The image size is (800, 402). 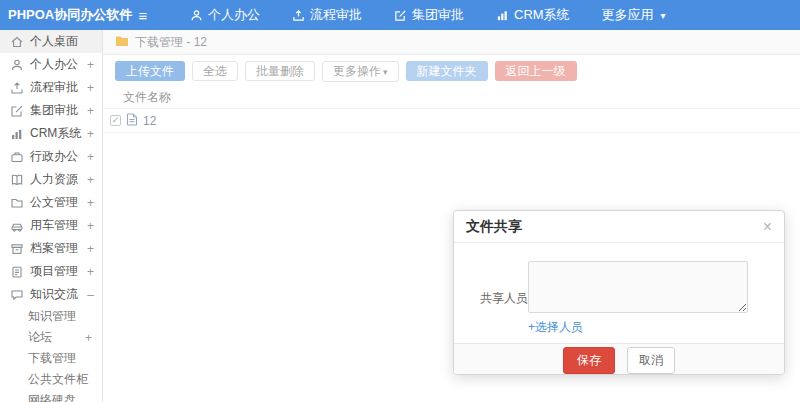 What do you see at coordinates (215, 71) in the screenshot?
I see `select-all-button: 全选` at bounding box center [215, 71].